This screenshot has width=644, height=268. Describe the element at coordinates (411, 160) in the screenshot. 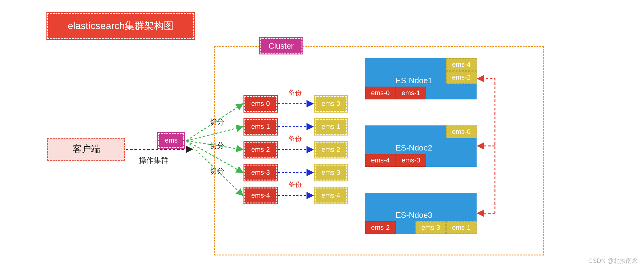

I see `node-2-primary-1: ems-3` at that location.